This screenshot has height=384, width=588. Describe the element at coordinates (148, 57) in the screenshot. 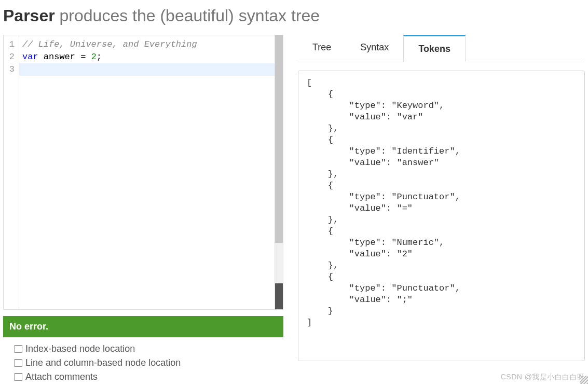

I see `code-line: var answer = 2;` at that location.